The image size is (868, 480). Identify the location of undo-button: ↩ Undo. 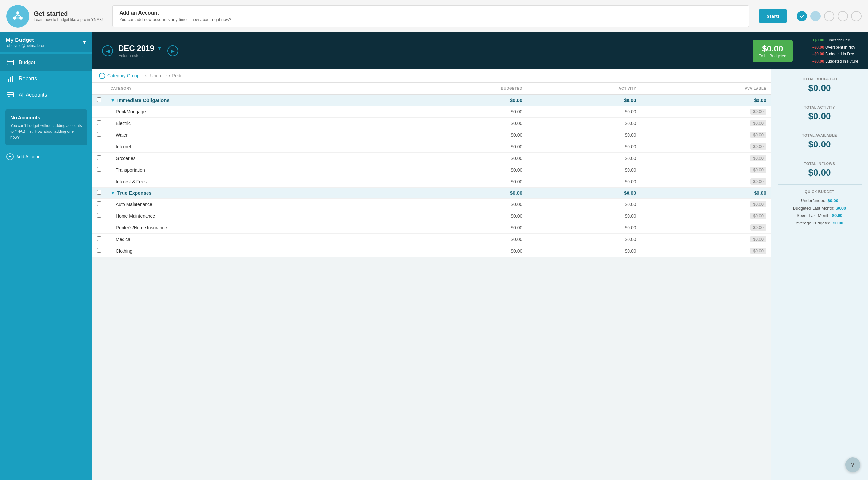
(153, 76).